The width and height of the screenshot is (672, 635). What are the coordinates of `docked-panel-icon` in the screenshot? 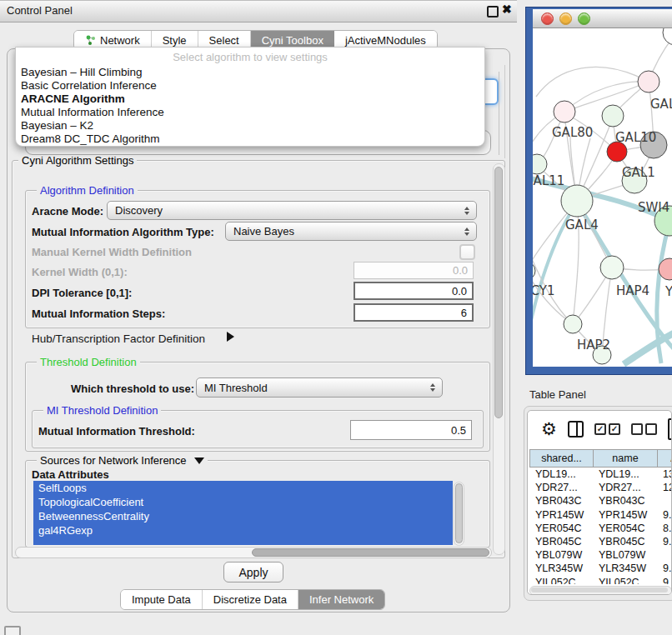 It's located at (13, 630).